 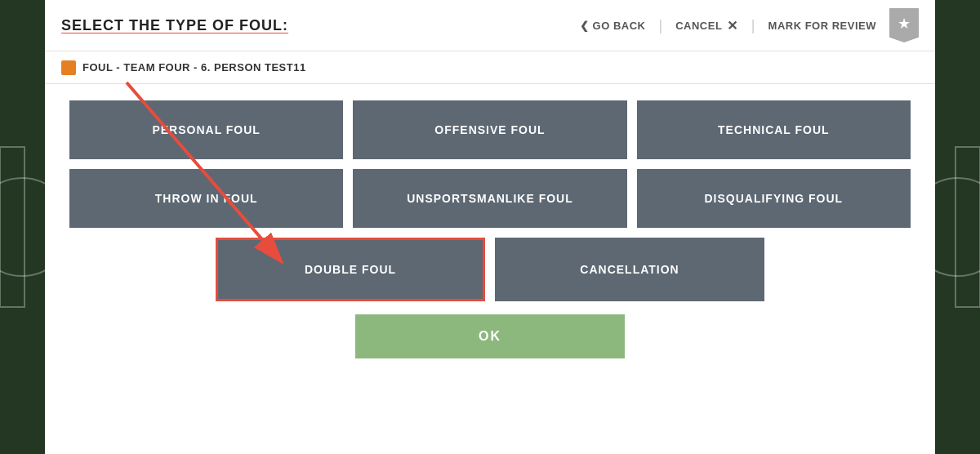 What do you see at coordinates (490, 269) in the screenshot?
I see `bottom-section: DOUBLE FOUL CANCELLATION` at bounding box center [490, 269].